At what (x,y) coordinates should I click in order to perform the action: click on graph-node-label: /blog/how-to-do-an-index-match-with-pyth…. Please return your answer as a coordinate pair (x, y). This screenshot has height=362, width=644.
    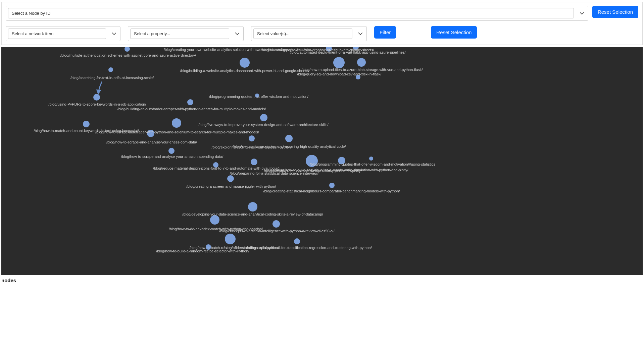
    Looking at the image, I should click on (216, 229).